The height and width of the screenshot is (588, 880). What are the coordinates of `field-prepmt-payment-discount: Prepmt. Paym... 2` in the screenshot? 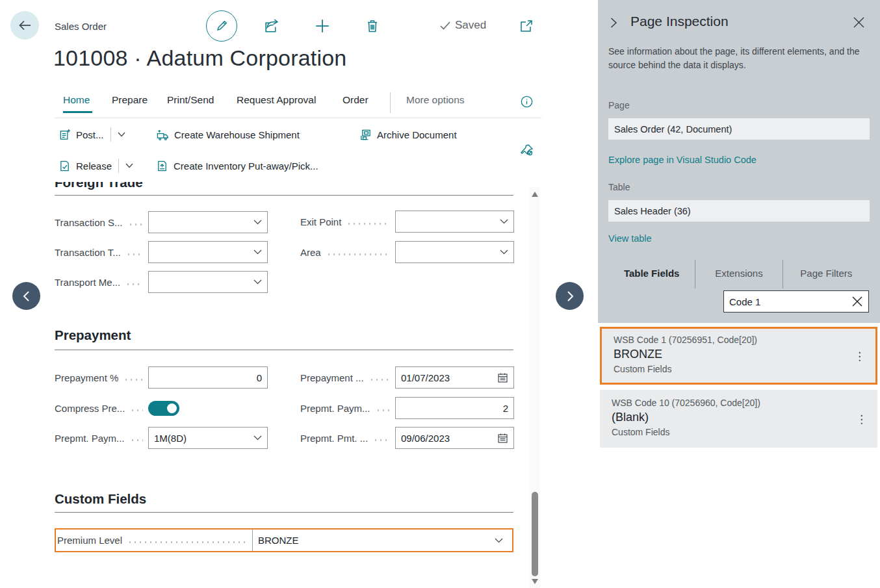 It's located at (407, 408).